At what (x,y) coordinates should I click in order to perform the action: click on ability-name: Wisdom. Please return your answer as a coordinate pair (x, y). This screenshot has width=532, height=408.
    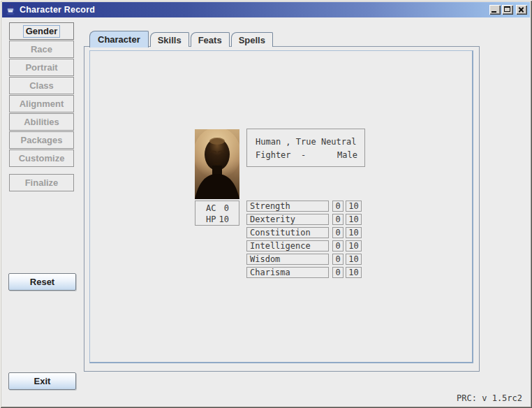
    Looking at the image, I should click on (288, 259).